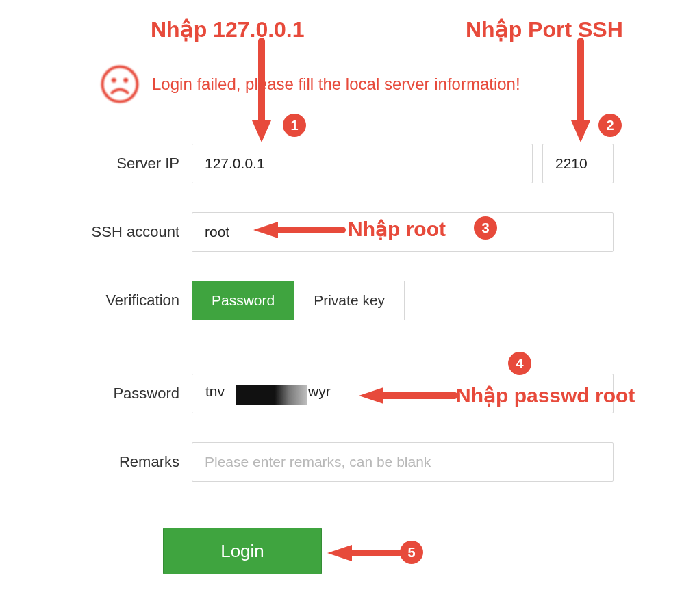 This screenshot has height=616, width=682. Describe the element at coordinates (362, 164) in the screenshot. I see `server-ip-input` at that location.